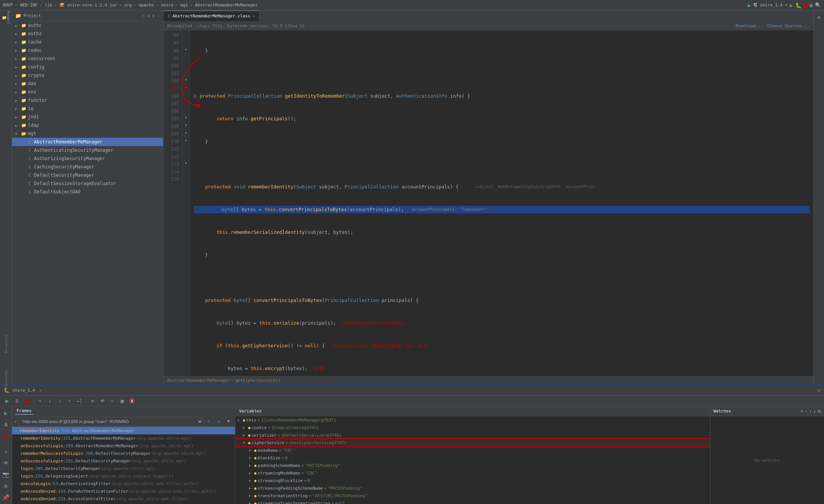  What do you see at coordinates (6, 436) in the screenshot?
I see `debug-sidebar-stop: ■` at bounding box center [6, 436].